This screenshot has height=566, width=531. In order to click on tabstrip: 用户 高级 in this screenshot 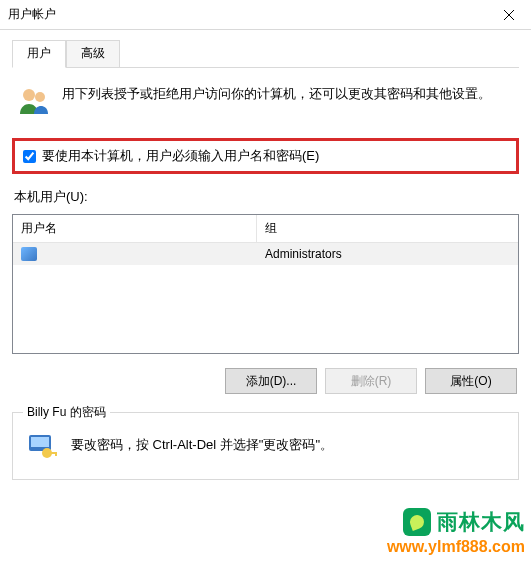, I will do `click(266, 54)`.